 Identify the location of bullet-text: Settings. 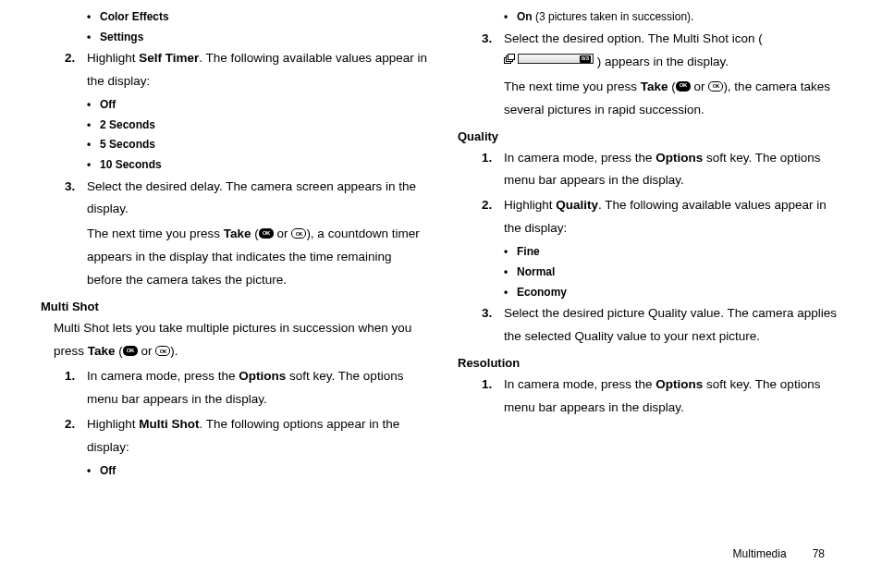
(264, 38).